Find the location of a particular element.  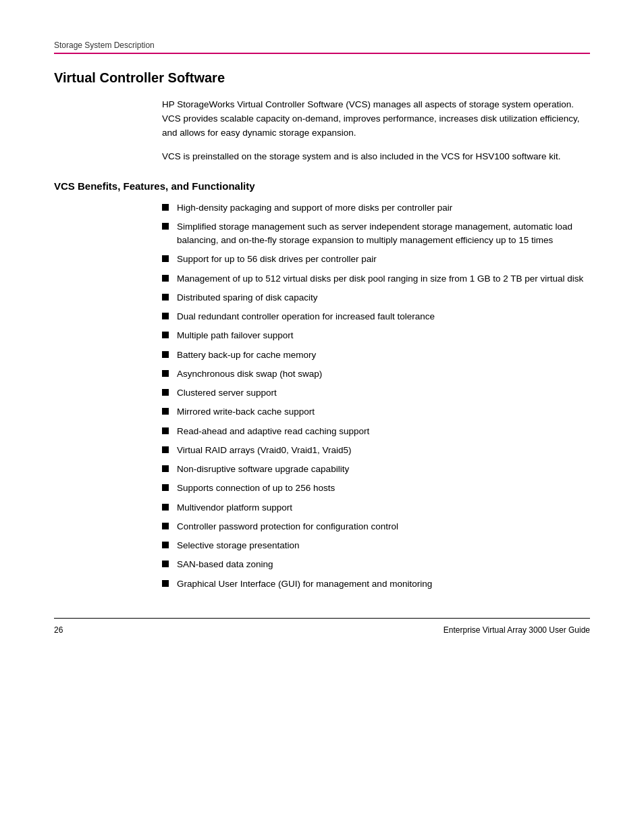

list-item-text: Asynchronous disk swap (hot swap) is located at coordinates (250, 374).